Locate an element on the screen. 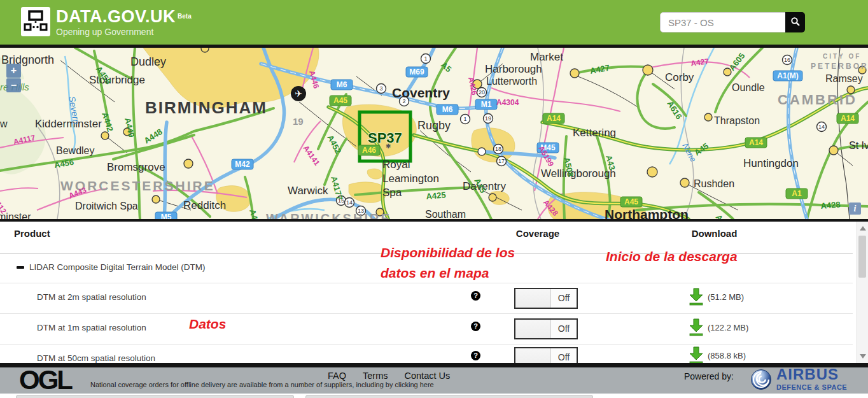 The height and width of the screenshot is (398, 868). bottom-panel-edge is located at coordinates (449, 396).